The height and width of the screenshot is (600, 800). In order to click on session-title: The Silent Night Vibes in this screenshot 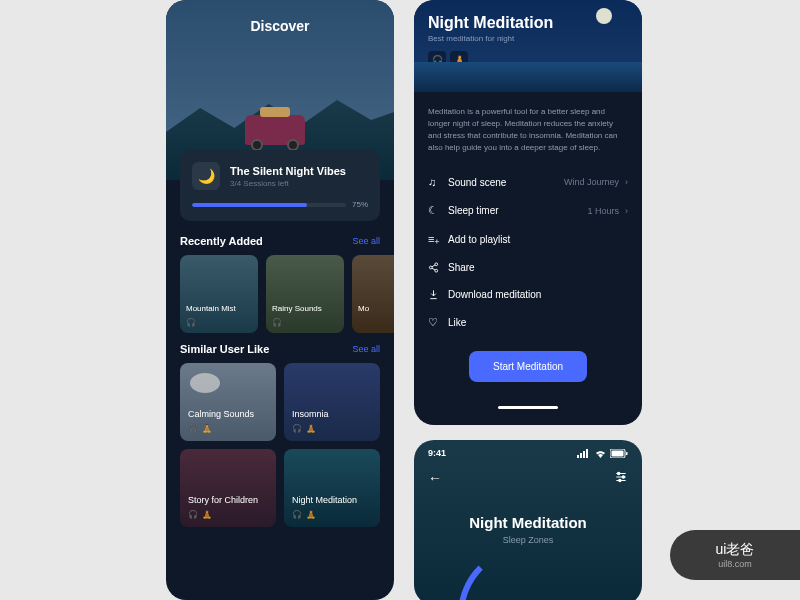, I will do `click(288, 171)`.